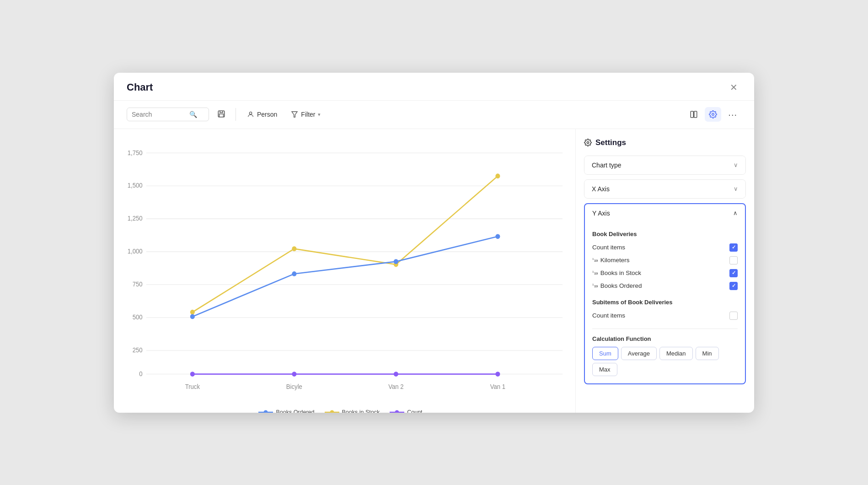 This screenshot has height=485, width=868. I want to click on svg-text: Van 2, so click(396, 386).